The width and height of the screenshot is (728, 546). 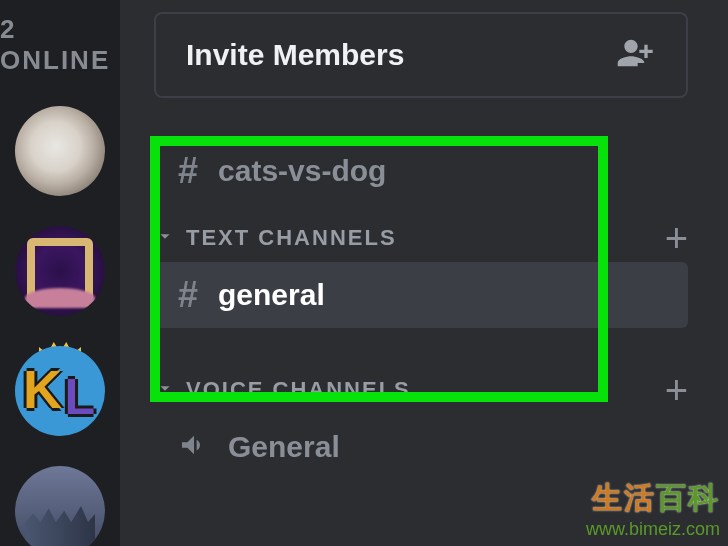 What do you see at coordinates (292, 238) in the screenshot?
I see `category-label: TEXT CHANNELS` at bounding box center [292, 238].